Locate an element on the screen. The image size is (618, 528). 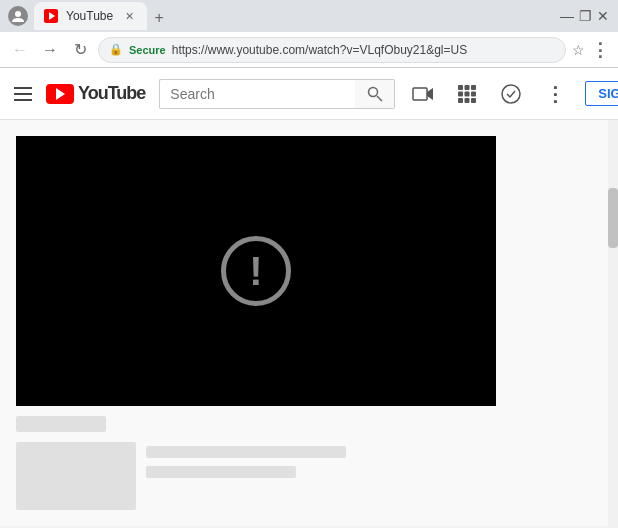
close-button: ✕ is located at coordinates (603, 16).